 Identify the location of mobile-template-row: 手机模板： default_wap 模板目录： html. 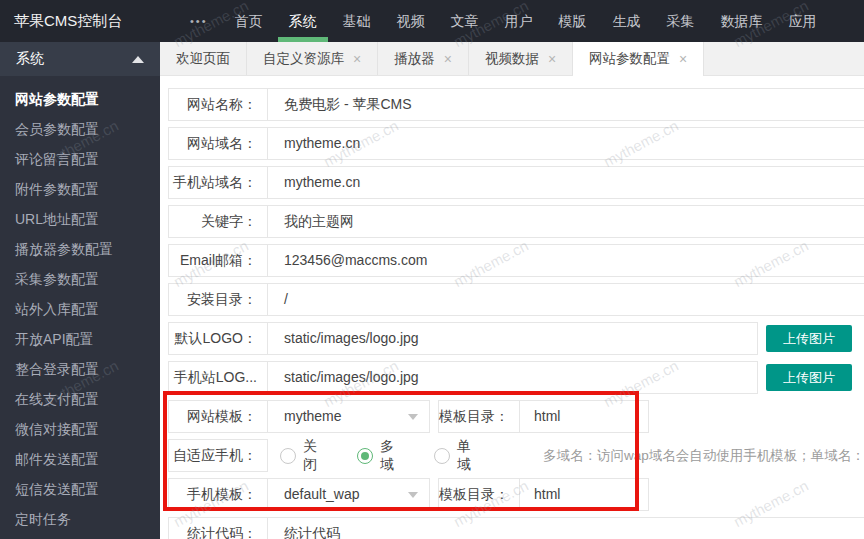
(516, 494).